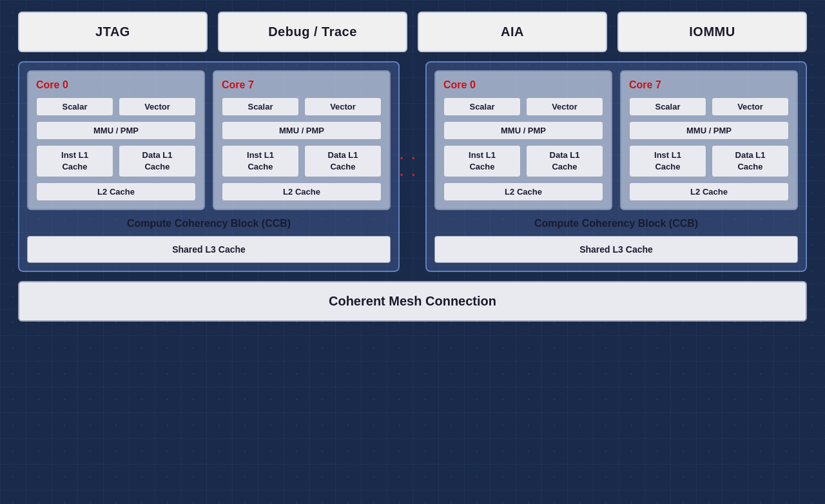  Describe the element at coordinates (512, 32) in the screenshot. I see `aia-block: AIA` at that location.